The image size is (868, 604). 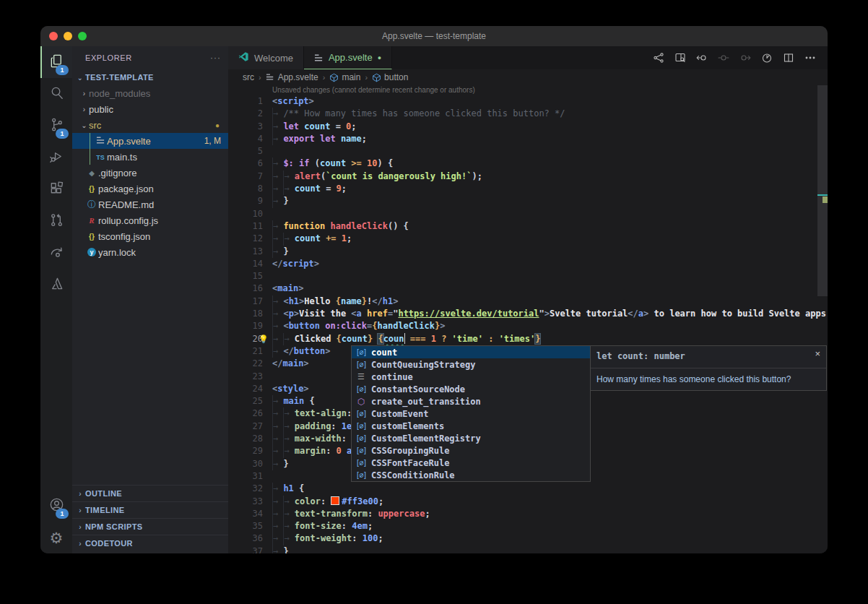 I want to click on line-number: 23, so click(x=246, y=377).